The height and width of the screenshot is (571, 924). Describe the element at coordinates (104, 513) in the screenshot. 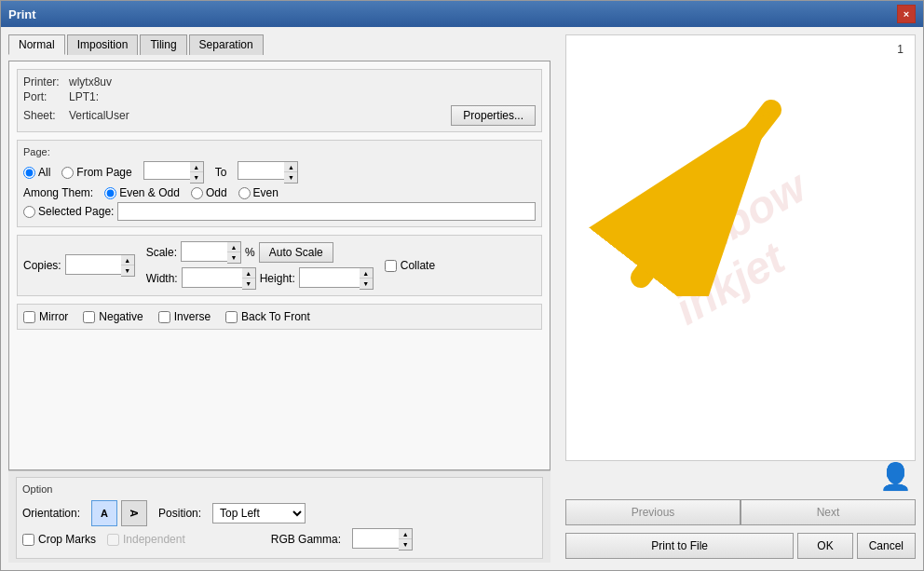

I see `portrait-button: A` at that location.